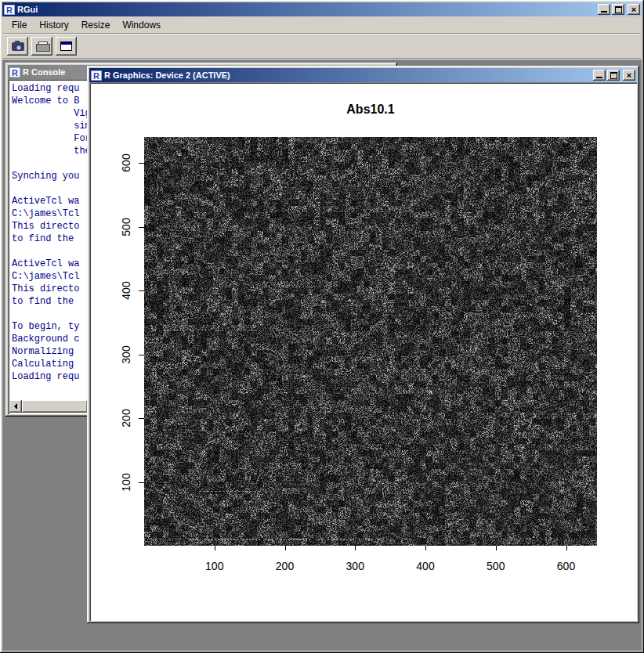  I want to click on camera-icon, so click(18, 47).